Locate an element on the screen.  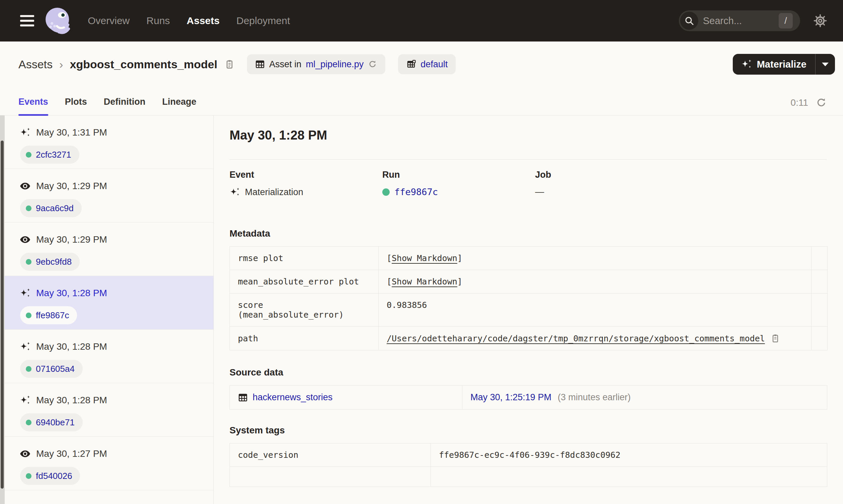
dagster-logo-icon is located at coordinates (58, 21).